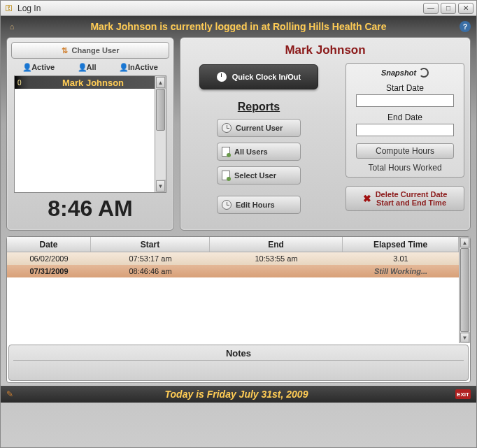 This screenshot has width=477, height=448. What do you see at coordinates (90, 50) in the screenshot?
I see `change-user-button: ⇅ Change User` at bounding box center [90, 50].